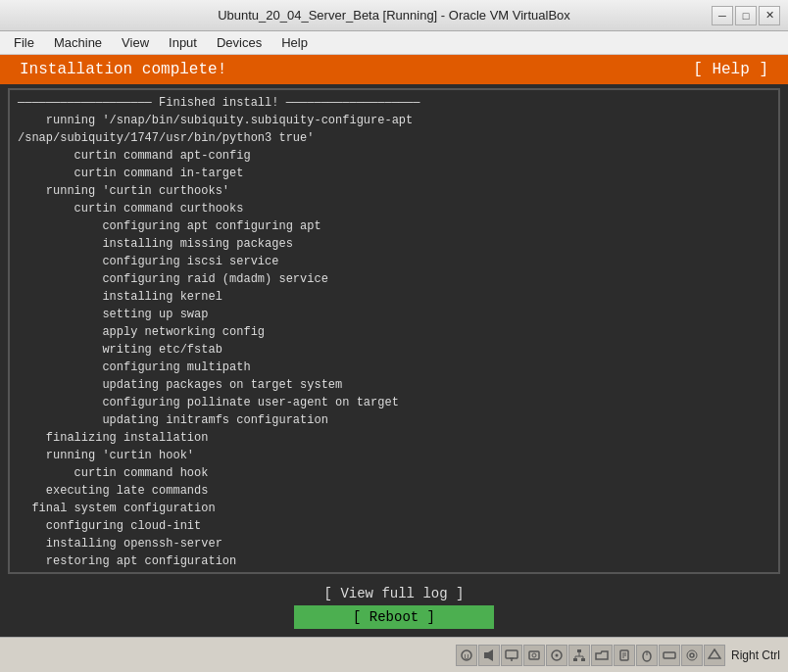 This screenshot has height=672, width=788. What do you see at coordinates (746, 16) in the screenshot?
I see `window-controls: ─ □ ✕` at bounding box center [746, 16].